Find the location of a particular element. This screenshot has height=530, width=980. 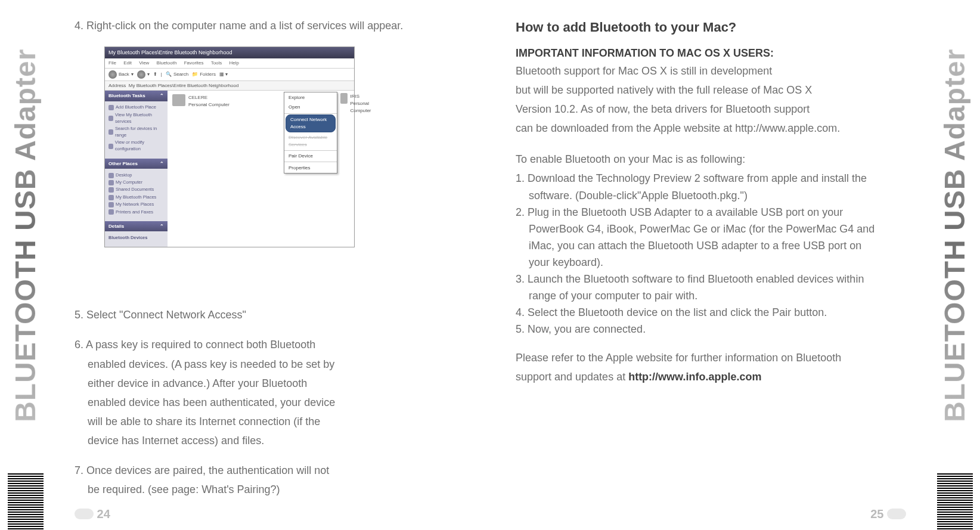

other-btplaces: My Bluetooth Places is located at coordinates (136, 198).